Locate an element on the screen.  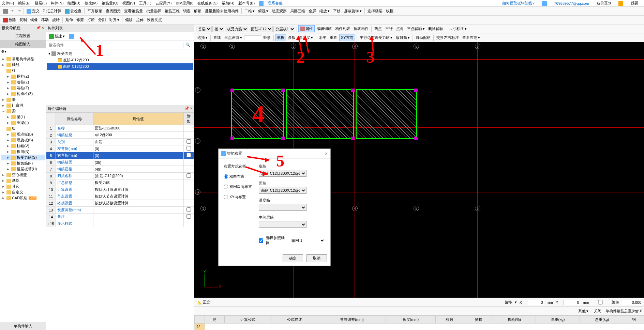
local-3d-button: 局部三维 is located at coordinates (298, 11).